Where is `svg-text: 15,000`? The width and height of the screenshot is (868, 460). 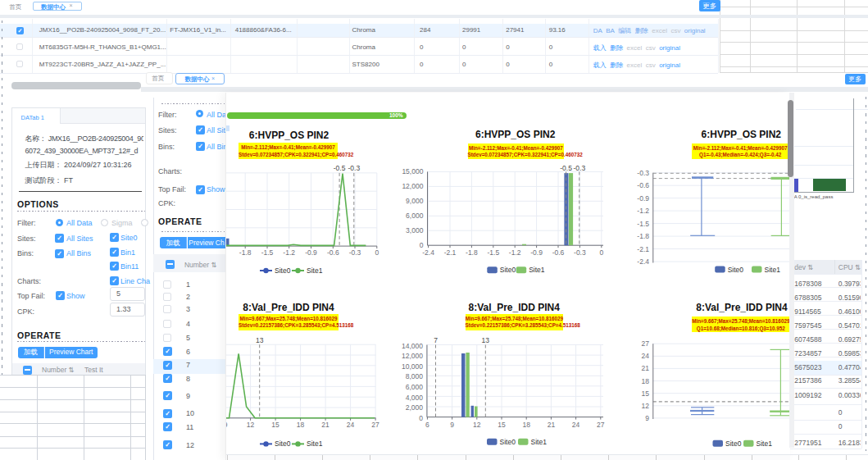 svg-text: 15,000 is located at coordinates (412, 171).